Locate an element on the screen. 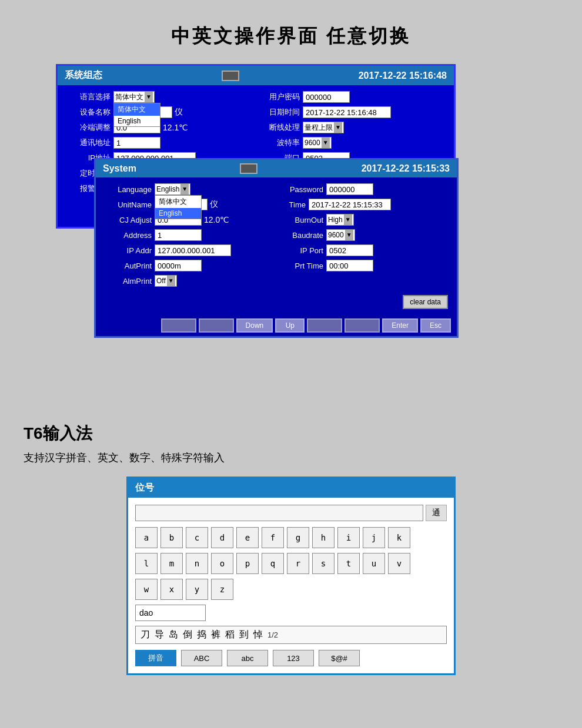 The height and width of the screenshot is (728, 582). en-prttime-field is located at coordinates (350, 266).